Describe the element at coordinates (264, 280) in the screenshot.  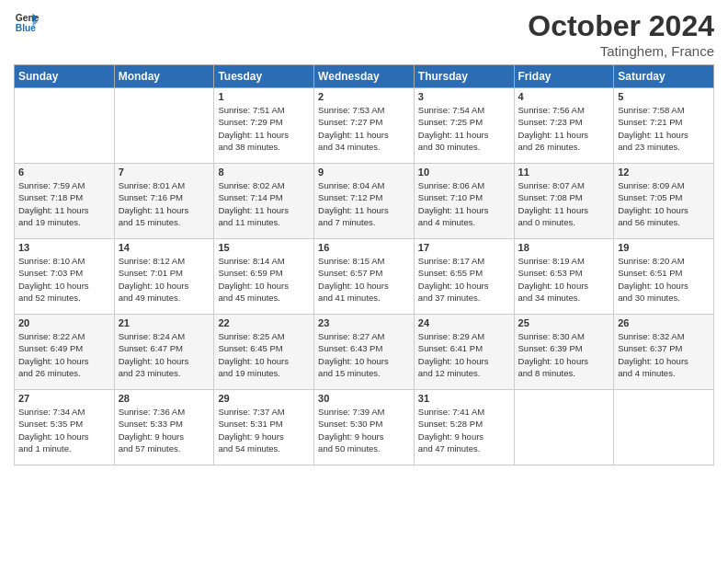
I see `cell-content: Sunrise: 8:14 AMSunset: 6:59 PMDaylight:…` at that location.